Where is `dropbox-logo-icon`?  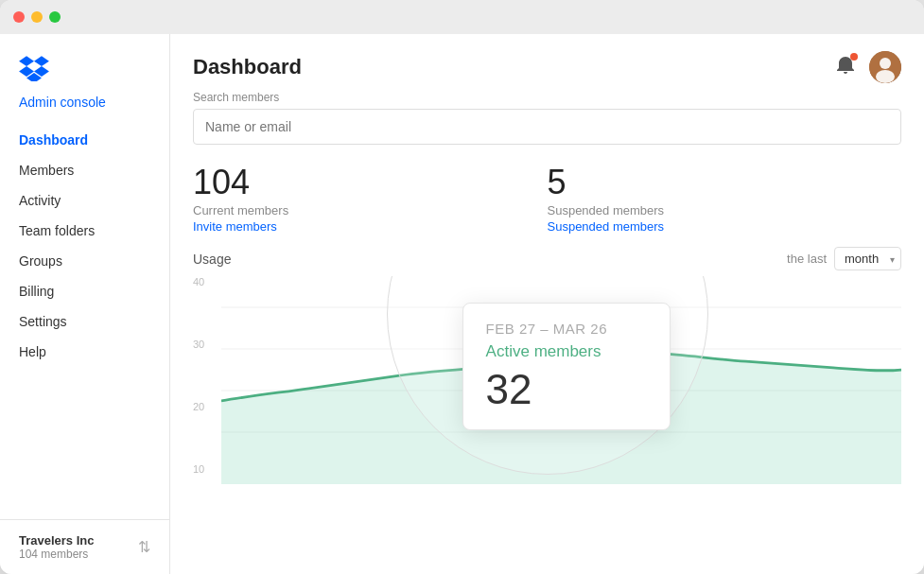
dropbox-logo-icon is located at coordinates (34, 68).